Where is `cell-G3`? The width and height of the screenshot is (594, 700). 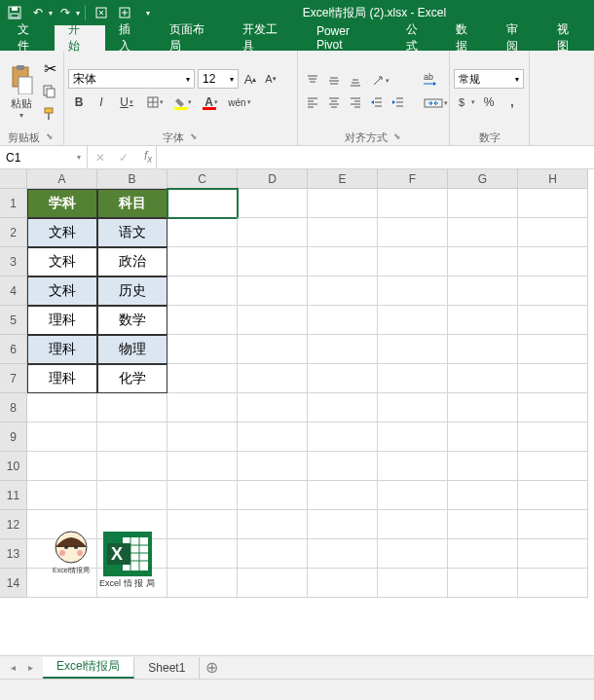 cell-G3 is located at coordinates (483, 262).